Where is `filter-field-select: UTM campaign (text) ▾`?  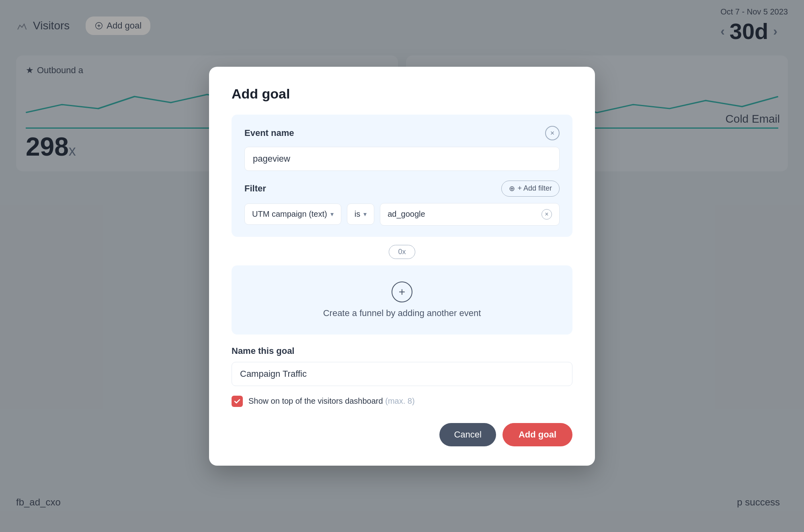
filter-field-select: UTM campaign (text) ▾ is located at coordinates (293, 214).